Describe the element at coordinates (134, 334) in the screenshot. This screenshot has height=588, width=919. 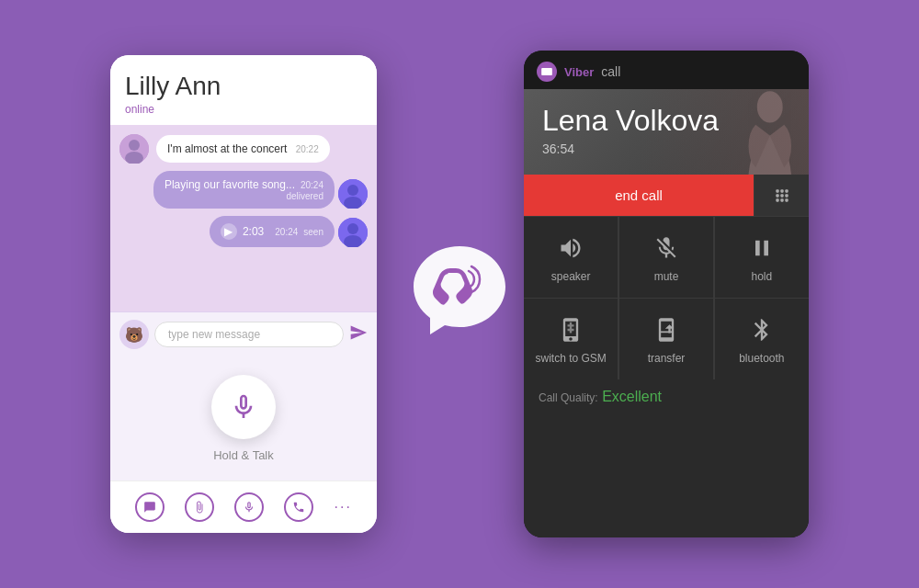
I see `emoji-button: 🐻` at that location.